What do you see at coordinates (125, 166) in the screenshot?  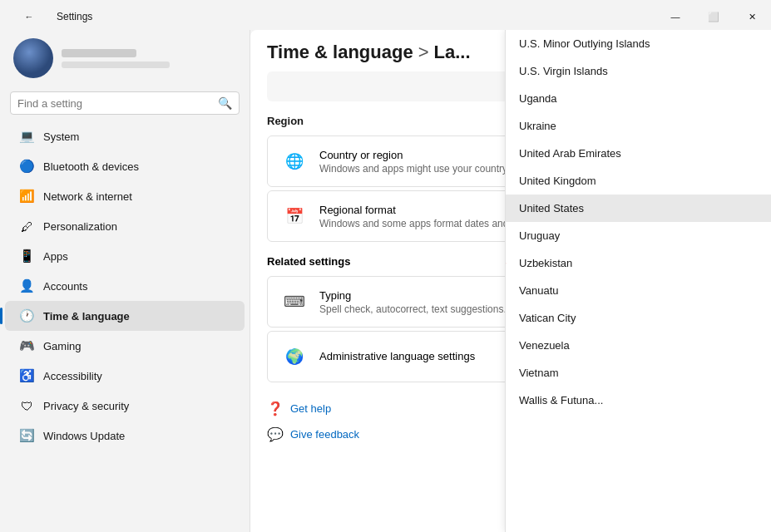 I see `sidebar-item-bluetooth: 🔵 Bluetooth & devices` at bounding box center [125, 166].